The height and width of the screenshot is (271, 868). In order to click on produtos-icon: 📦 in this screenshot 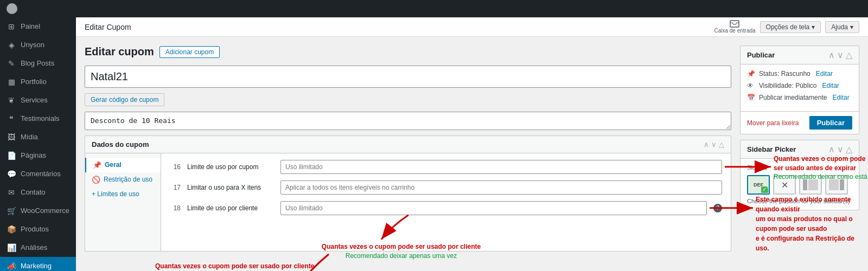, I will do `click(11, 229)`.